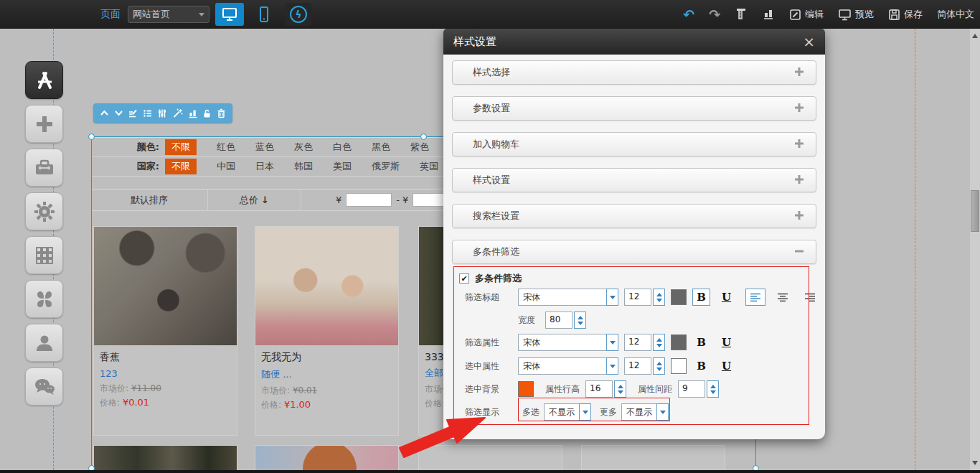 This screenshot has width=980, height=473. What do you see at coordinates (265, 167) in the screenshot?
I see `filter-option: 日本` at bounding box center [265, 167].